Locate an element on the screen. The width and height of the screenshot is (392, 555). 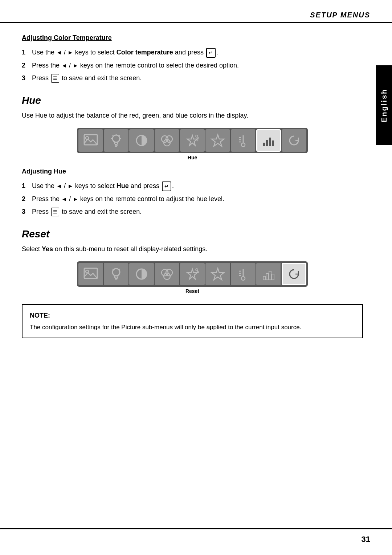
step-3-content: Press ☰ to save and exit the screen. is located at coordinates (197, 78).